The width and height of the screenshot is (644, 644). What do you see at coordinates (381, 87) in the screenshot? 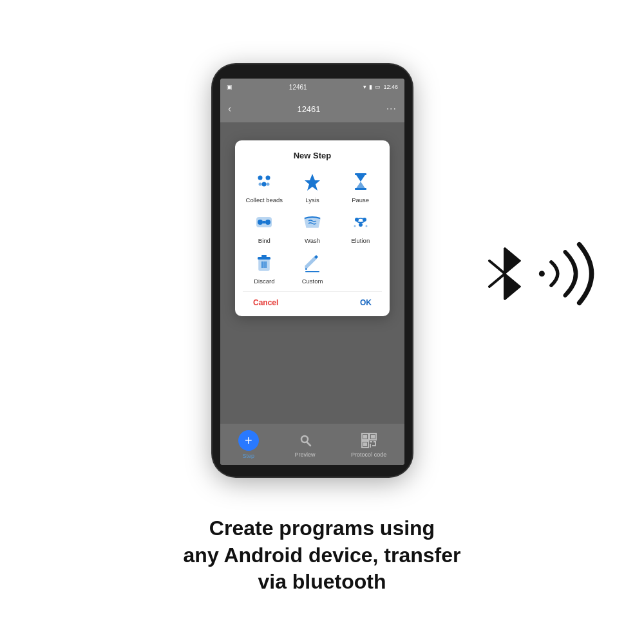
I see `status-right: ▾ ▮ ▭ 12:46` at bounding box center [381, 87].